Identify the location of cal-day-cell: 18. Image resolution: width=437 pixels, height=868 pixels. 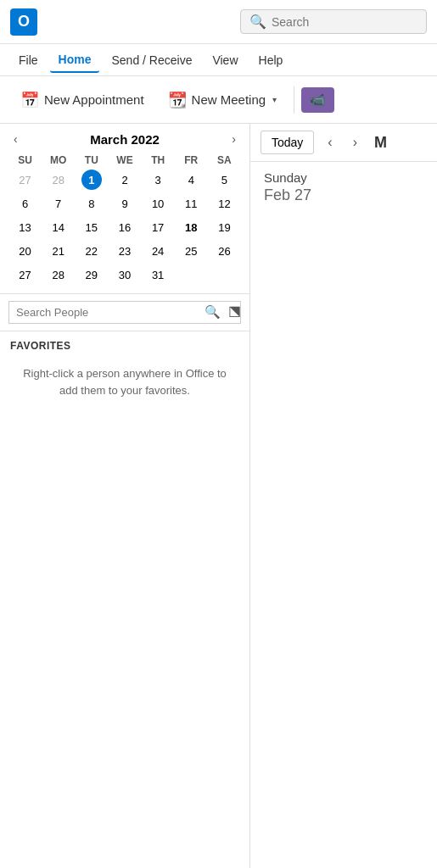
(192, 227).